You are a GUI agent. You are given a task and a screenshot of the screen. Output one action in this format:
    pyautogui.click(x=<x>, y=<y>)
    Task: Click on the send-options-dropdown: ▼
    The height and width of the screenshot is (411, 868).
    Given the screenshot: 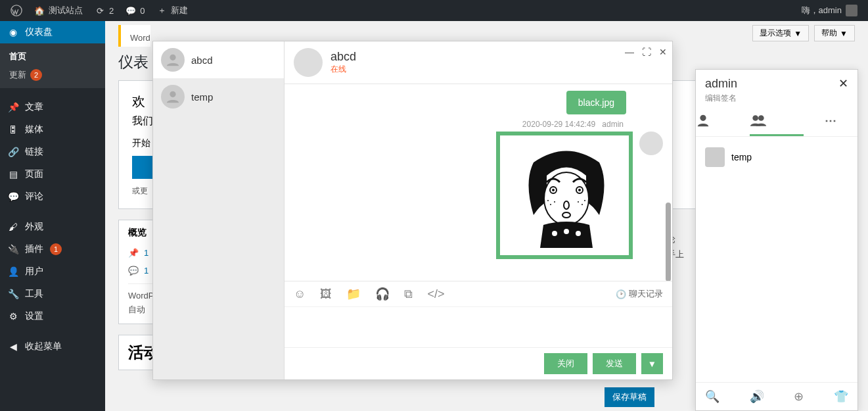 What is the action you would take?
    pyautogui.click(x=652, y=364)
    